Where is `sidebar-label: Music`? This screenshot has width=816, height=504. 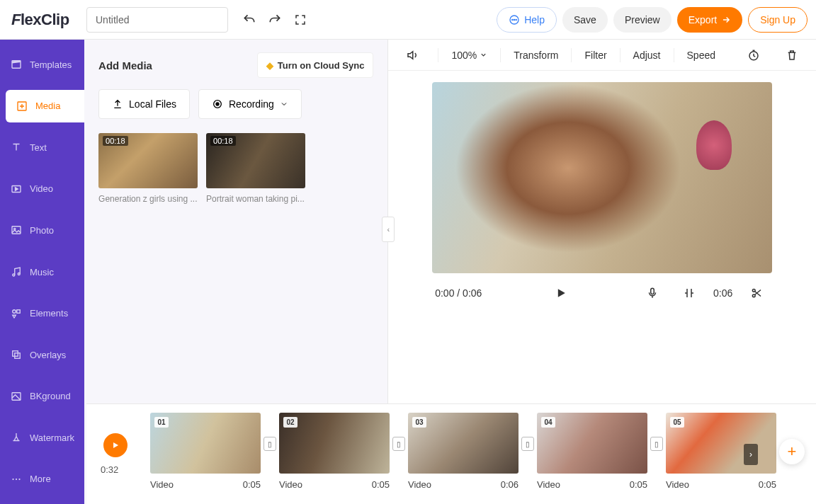 sidebar-label: Music is located at coordinates (42, 272).